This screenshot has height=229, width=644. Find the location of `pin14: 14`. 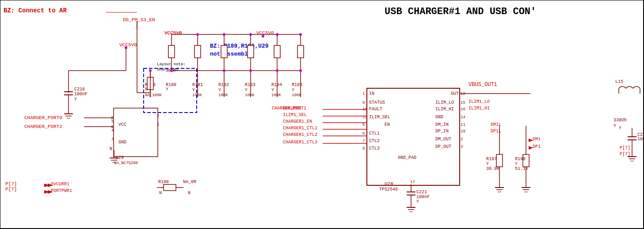

pin14: 14 is located at coordinates (463, 117).